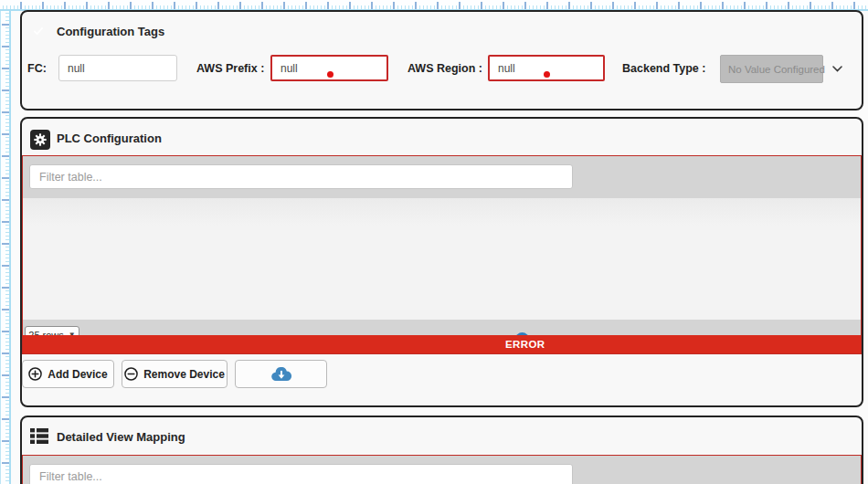 The image size is (868, 484). What do you see at coordinates (771, 69) in the screenshot?
I see `backend-type-select: No Value Configured` at bounding box center [771, 69].